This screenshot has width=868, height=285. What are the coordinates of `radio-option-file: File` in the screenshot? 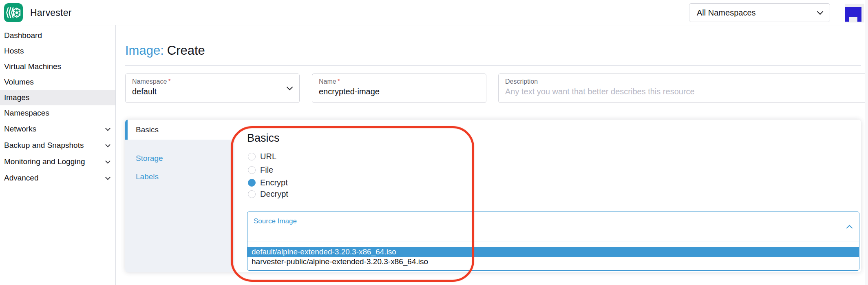 It's located at (261, 170).